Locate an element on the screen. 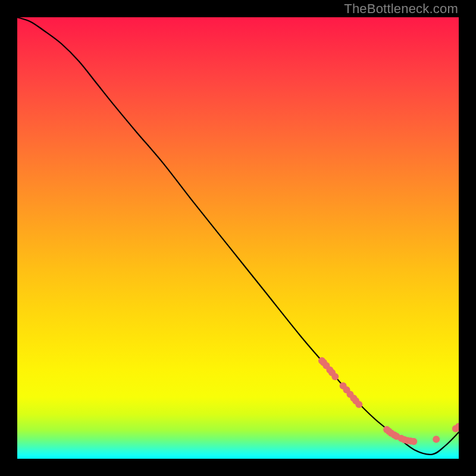 The image size is (476, 476). watermark-text: TheBottleneck.com is located at coordinates (401, 9).